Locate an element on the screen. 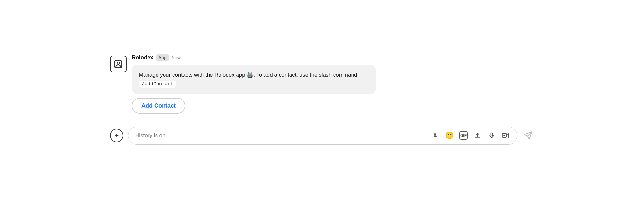 This screenshot has width=644, height=199. emoji-icon: 🙂 is located at coordinates (449, 136).